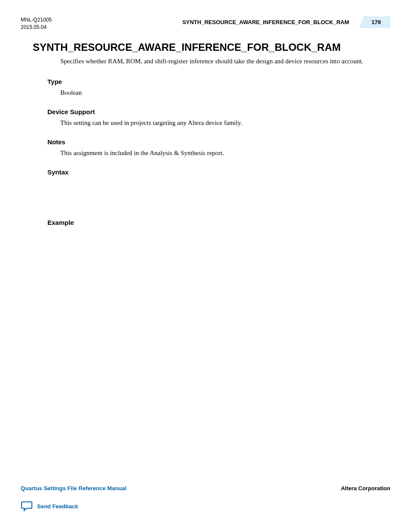 This screenshot has height=532, width=411. What do you see at coordinates (27, 506) in the screenshot?
I see `speech-bubble-icon` at bounding box center [27, 506].